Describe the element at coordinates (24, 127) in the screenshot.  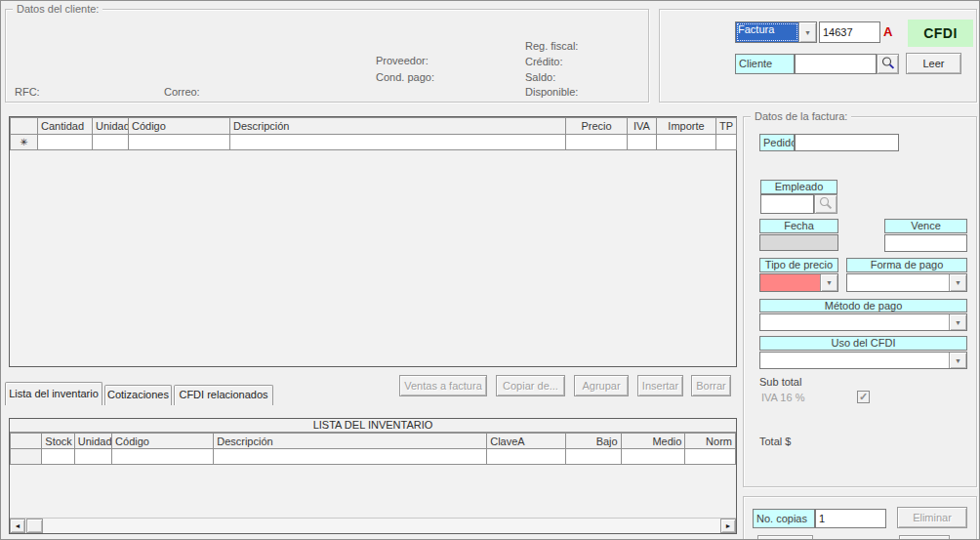
I see `items-corner-header` at that location.